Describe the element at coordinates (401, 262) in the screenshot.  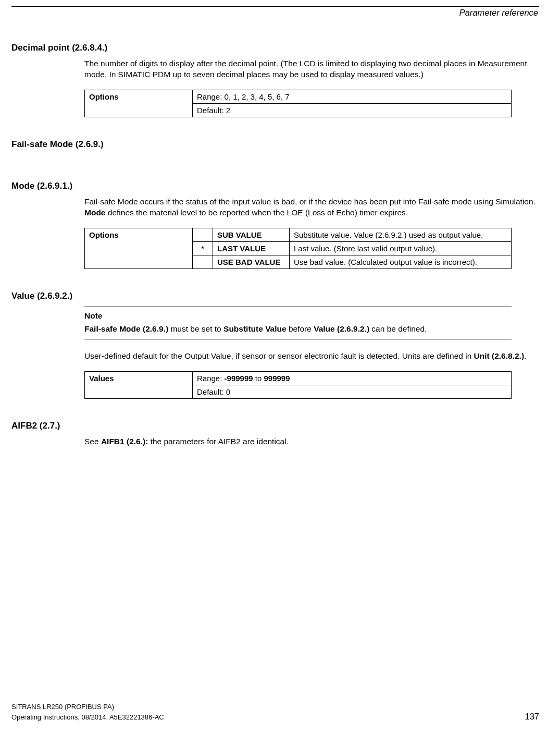
I see `table-option-desc: Use bad value. (Calculated output value …` at that location.